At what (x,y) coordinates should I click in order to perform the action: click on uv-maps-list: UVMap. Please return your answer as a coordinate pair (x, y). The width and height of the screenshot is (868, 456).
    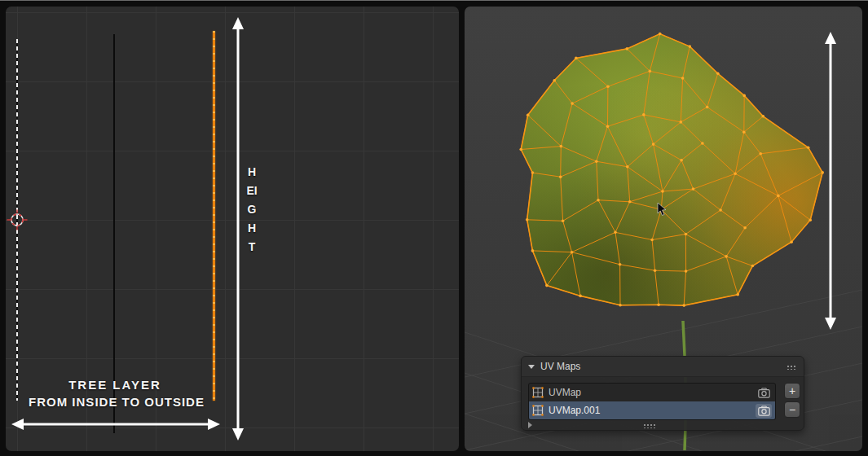
    Looking at the image, I should click on (652, 401).